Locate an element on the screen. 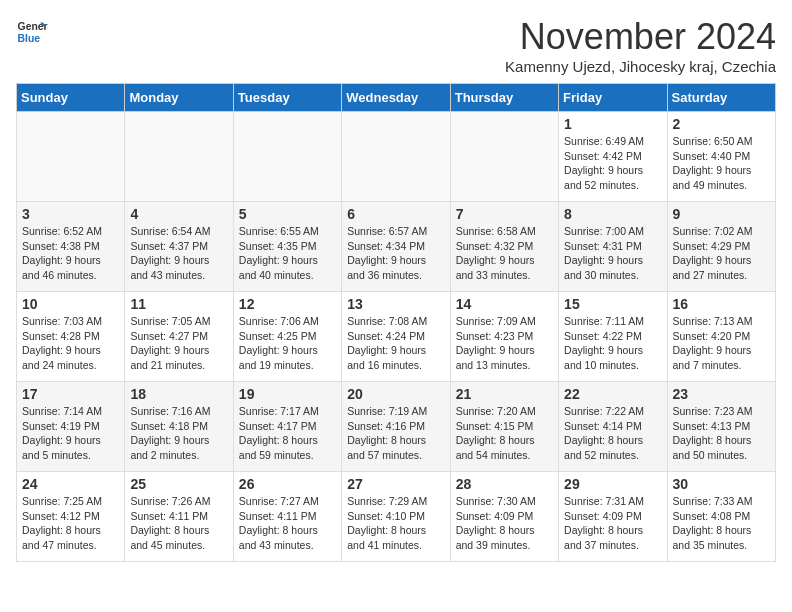 The width and height of the screenshot is (792, 612). calendar-cell: 21Sunrise: 7:20 AM Sunset: 4:15 PM Dayli… is located at coordinates (504, 427).